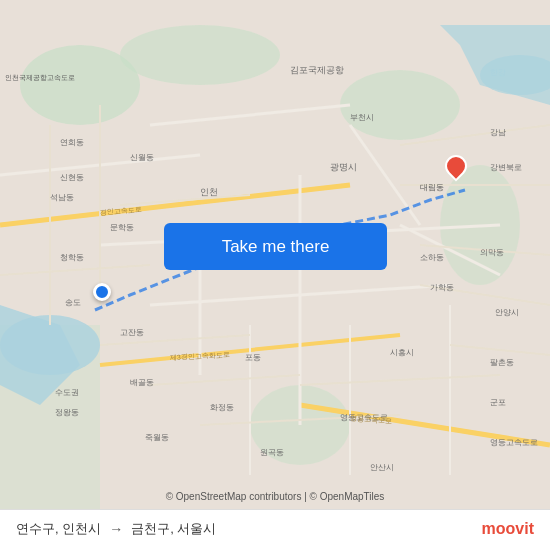 The width and height of the screenshot is (550, 550). Describe the element at coordinates (67, 392) in the screenshot. I see `svg-text: 수도권` at that location.